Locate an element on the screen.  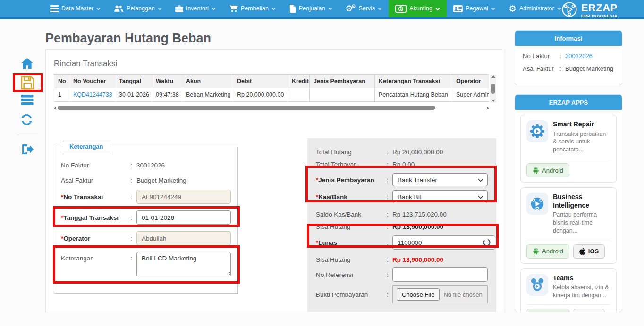
total-hutang-row: Total Hutang : Rp 20,000,000.00 is located at coordinates (402, 152).